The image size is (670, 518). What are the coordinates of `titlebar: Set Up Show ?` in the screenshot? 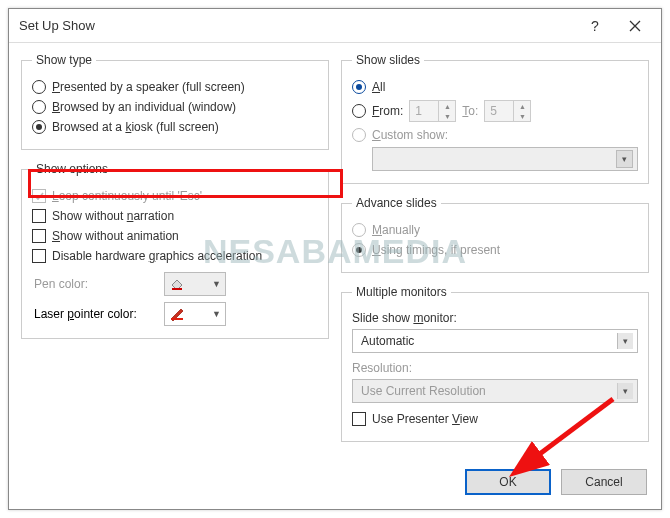 It's located at (335, 26).